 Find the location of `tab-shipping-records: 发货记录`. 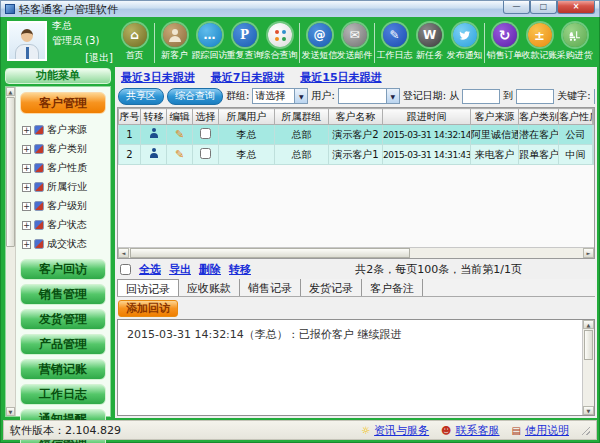

tab-shipping-records: 发货记录 is located at coordinates (332, 288).